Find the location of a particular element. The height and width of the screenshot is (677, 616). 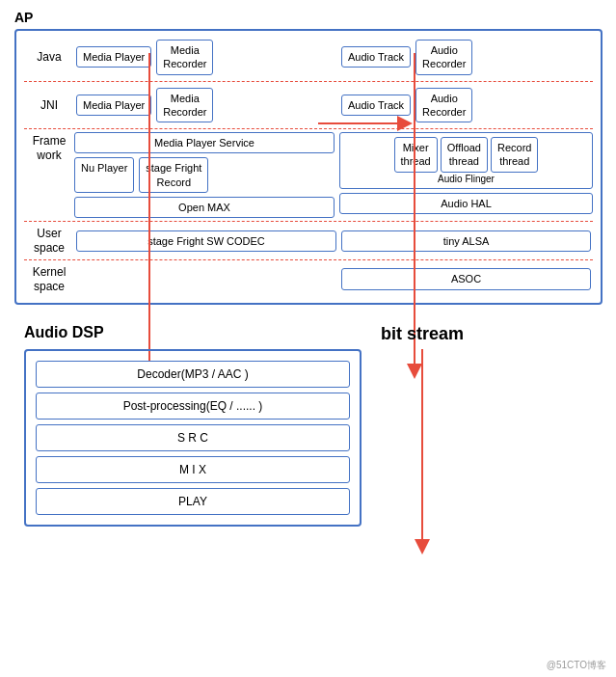

framework-split: Nu Player stage FrightRecord is located at coordinates (204, 176).